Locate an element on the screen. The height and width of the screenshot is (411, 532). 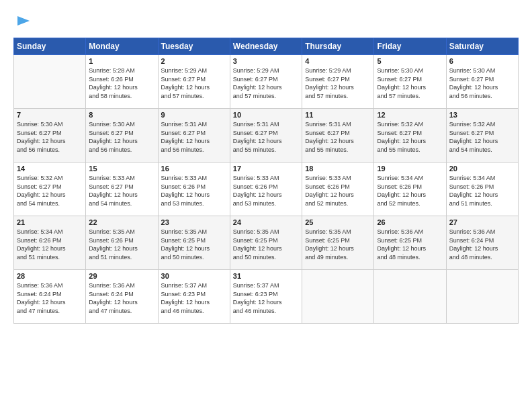
day-number: 31 is located at coordinates (266, 276).